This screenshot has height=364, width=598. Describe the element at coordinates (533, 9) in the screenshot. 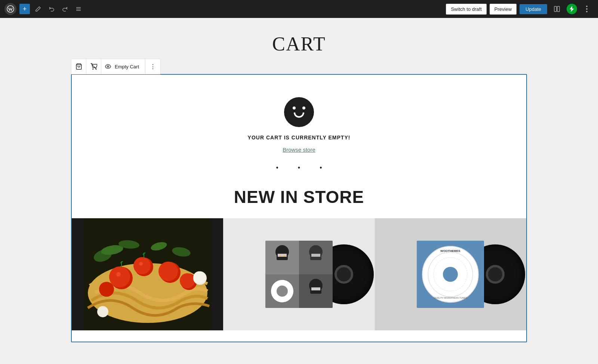

I see `update-button: Update` at that location.